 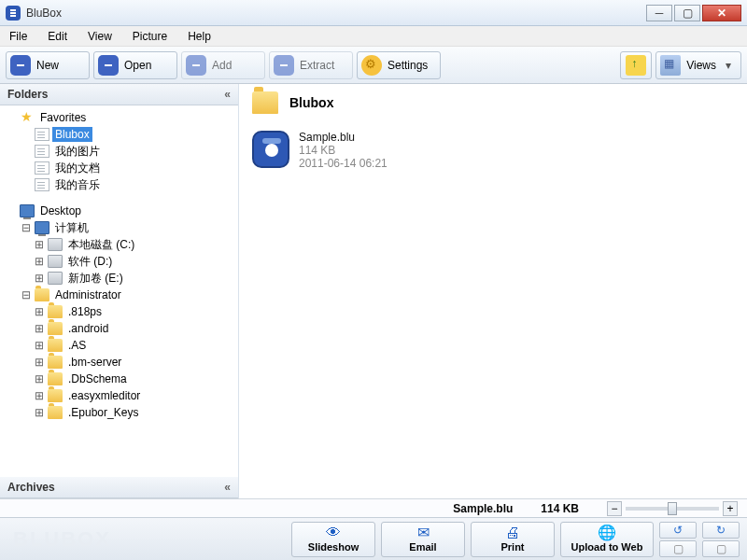 I want to click on tree-administrator: ⊟Administrator, so click(x=120, y=295).